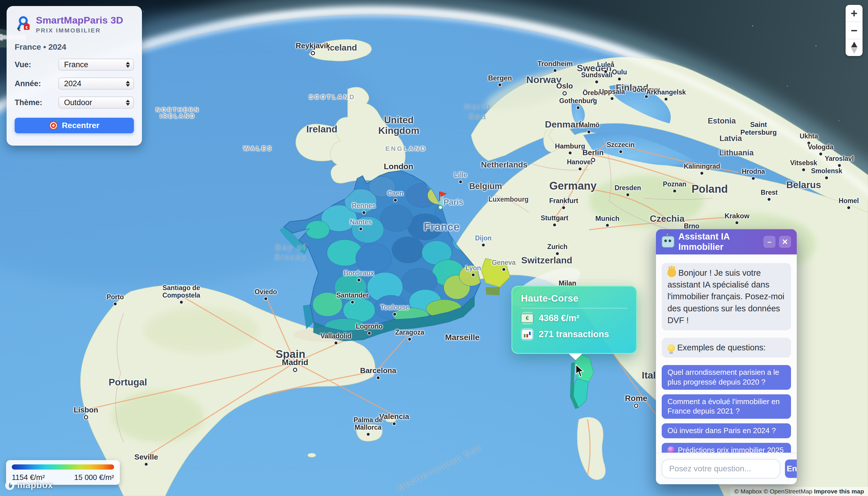  Describe the element at coordinates (727, 354) in the screenshot. I see `chat-messages: Bonjour ! Je suis votre assistant IA spé…` at that location.